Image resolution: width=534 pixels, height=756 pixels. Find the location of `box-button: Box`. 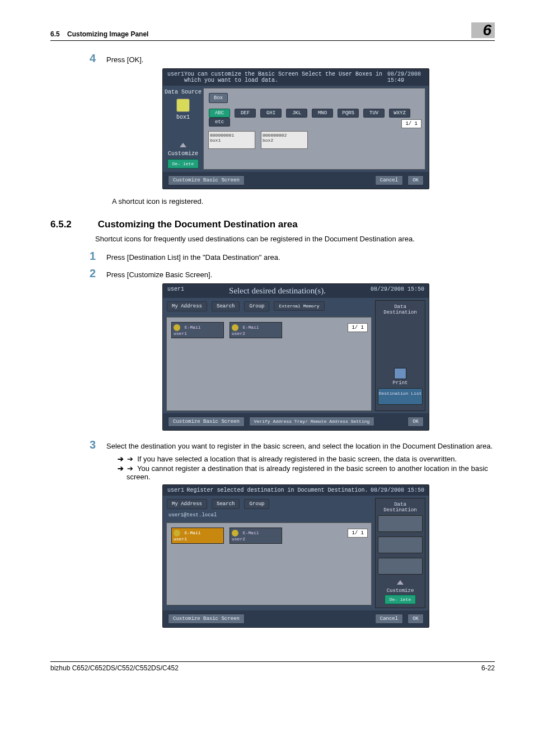

box-button: Box is located at coordinates (218, 98).